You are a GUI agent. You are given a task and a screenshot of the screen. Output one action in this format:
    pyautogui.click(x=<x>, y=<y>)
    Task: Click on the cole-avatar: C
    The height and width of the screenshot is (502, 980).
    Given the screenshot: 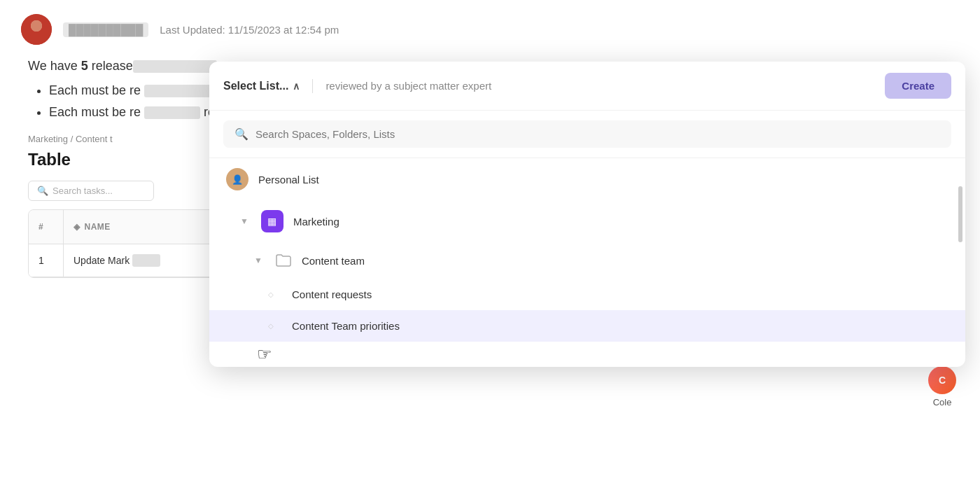 What is the action you would take?
    pyautogui.click(x=942, y=380)
    